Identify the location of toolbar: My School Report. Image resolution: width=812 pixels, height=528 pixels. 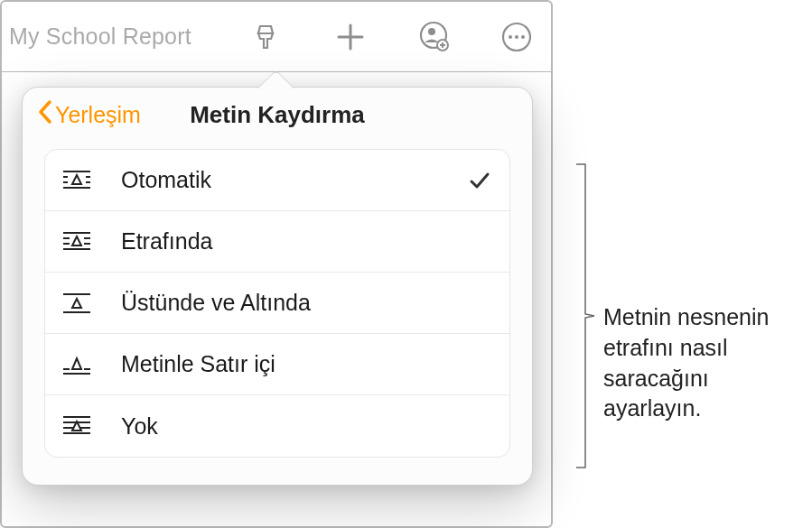
(276, 37).